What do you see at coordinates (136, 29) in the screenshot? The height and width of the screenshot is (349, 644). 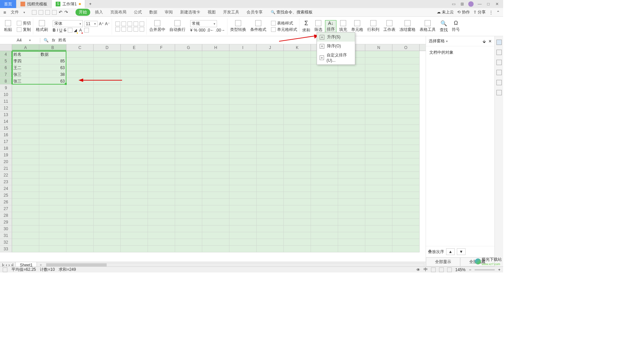 I see `align-justify-icon` at bounding box center [136, 29].